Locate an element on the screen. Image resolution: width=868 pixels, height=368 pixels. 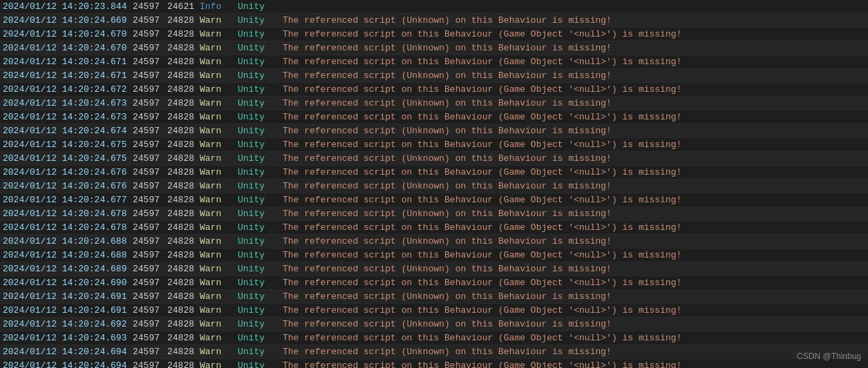
level-cell: Info is located at coordinates (216, 7).